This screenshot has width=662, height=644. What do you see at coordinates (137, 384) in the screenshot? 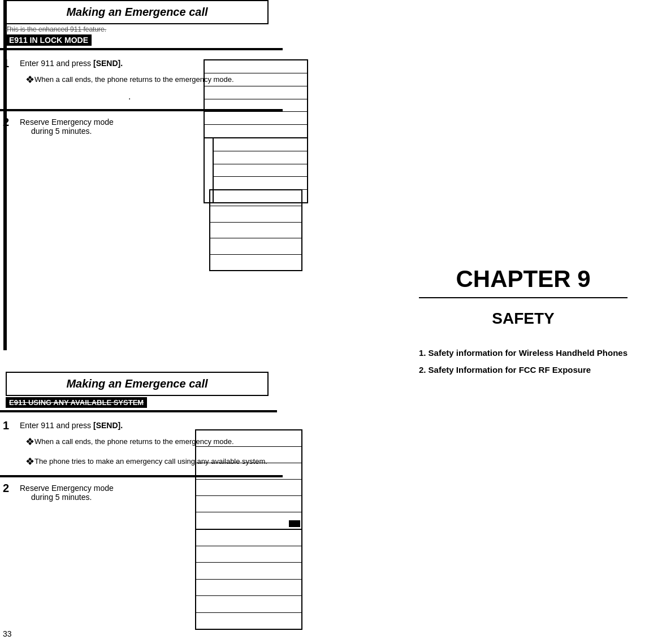
I see `section2-title: Making an Emergence call` at bounding box center [137, 384].